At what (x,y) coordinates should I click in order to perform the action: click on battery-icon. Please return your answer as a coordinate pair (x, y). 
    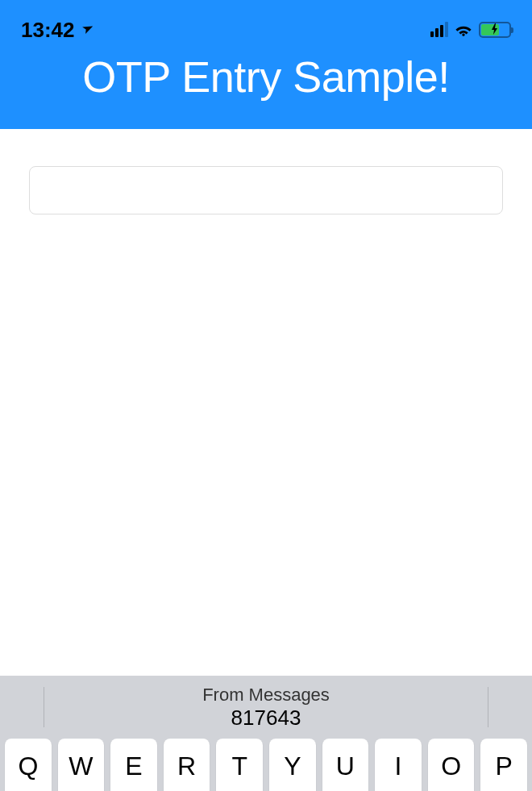
    Looking at the image, I should click on (495, 30).